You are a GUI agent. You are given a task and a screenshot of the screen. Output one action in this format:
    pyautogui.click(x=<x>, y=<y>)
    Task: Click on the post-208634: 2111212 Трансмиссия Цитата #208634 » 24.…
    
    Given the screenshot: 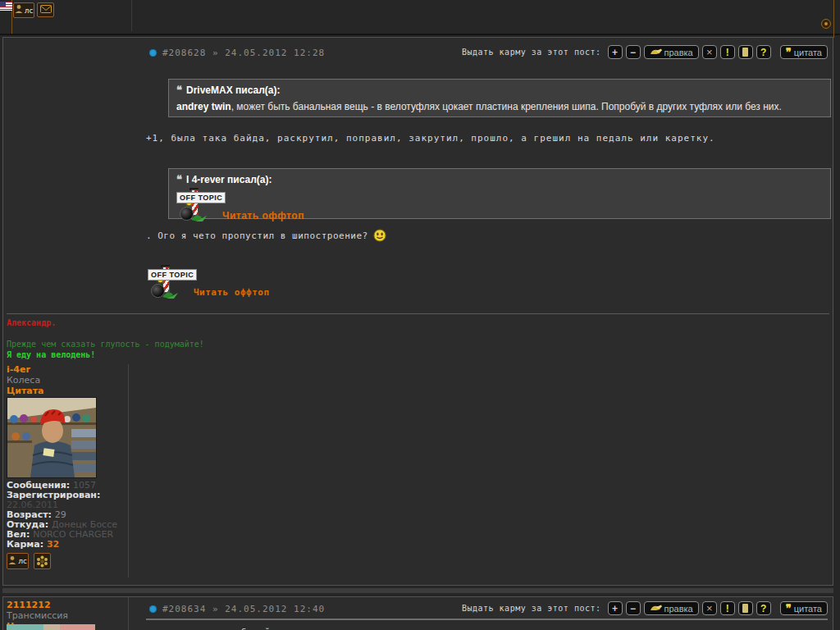 What is the action you would take?
    pyautogui.click(x=418, y=614)
    